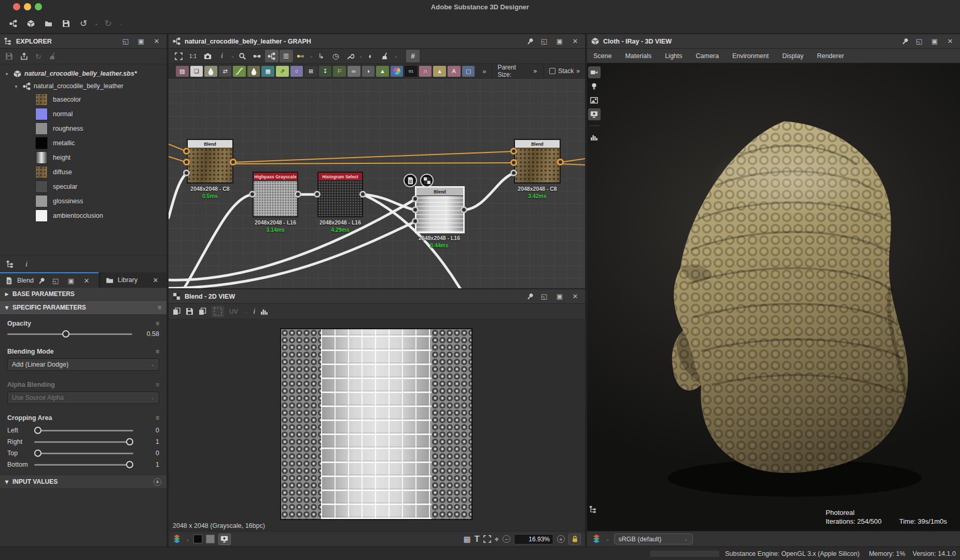 Image resolution: width=960 pixels, height=560 pixels. What do you see at coordinates (197, 72) in the screenshot?
I see `svg-node-button: ❏` at bounding box center [197, 72].